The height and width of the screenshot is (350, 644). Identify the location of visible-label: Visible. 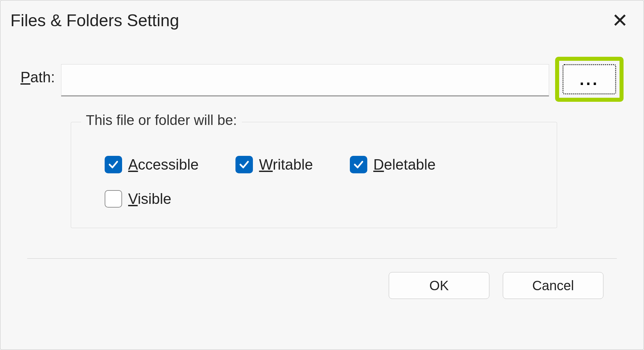
(150, 199).